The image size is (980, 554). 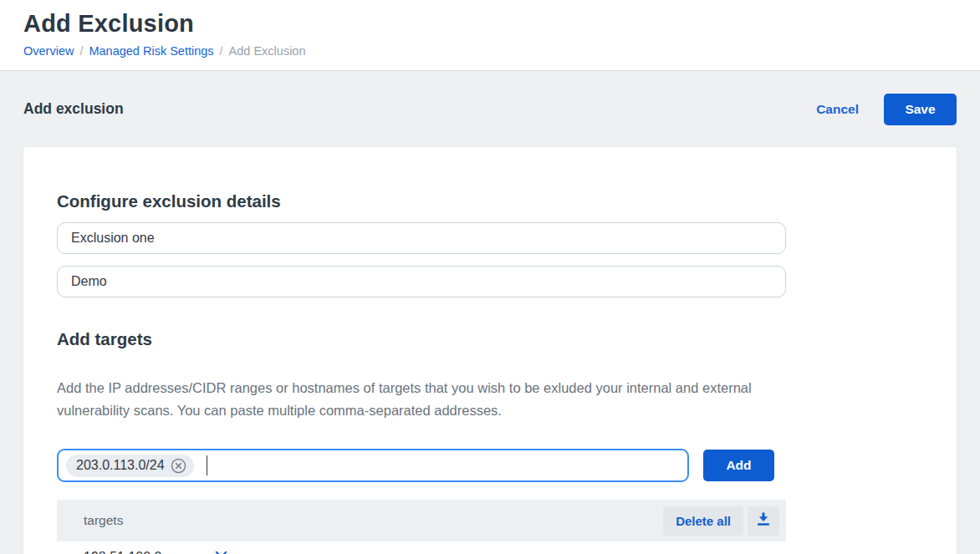 I want to click on breadcrumb-current: Add Exclusion, so click(x=268, y=51).